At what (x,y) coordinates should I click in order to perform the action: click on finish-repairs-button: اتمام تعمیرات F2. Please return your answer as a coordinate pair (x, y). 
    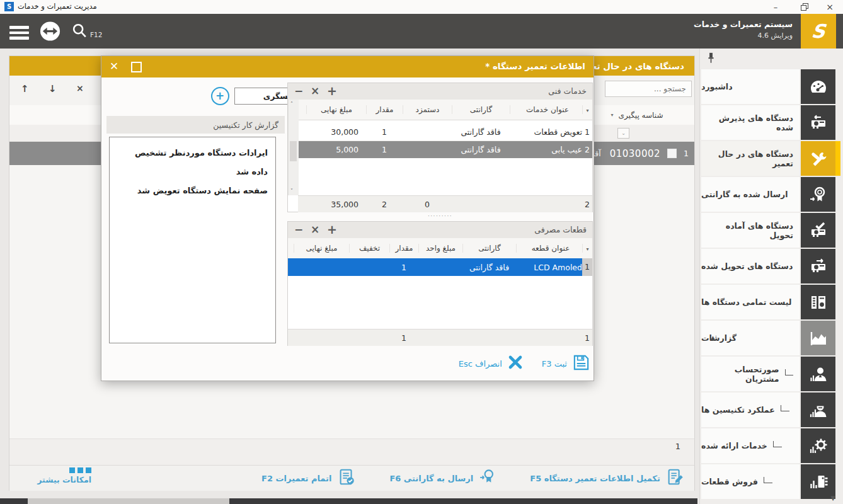
    Looking at the image, I should click on (309, 478).